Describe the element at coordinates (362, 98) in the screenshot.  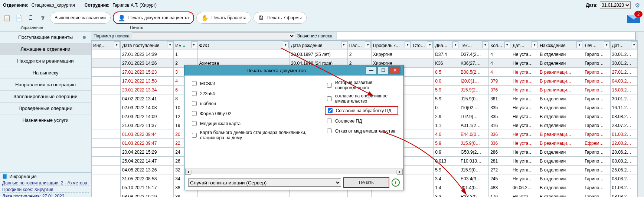
I see `modal-checkbox: согласие на оперативное вмешательство` at that location.